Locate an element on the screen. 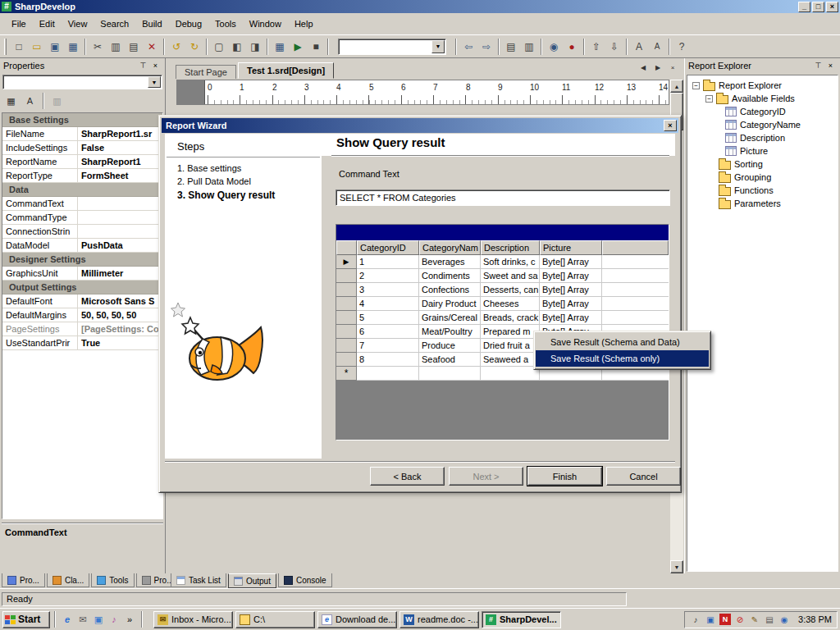 The image size is (840, 630). menu-edit: Edit is located at coordinates (48, 24).